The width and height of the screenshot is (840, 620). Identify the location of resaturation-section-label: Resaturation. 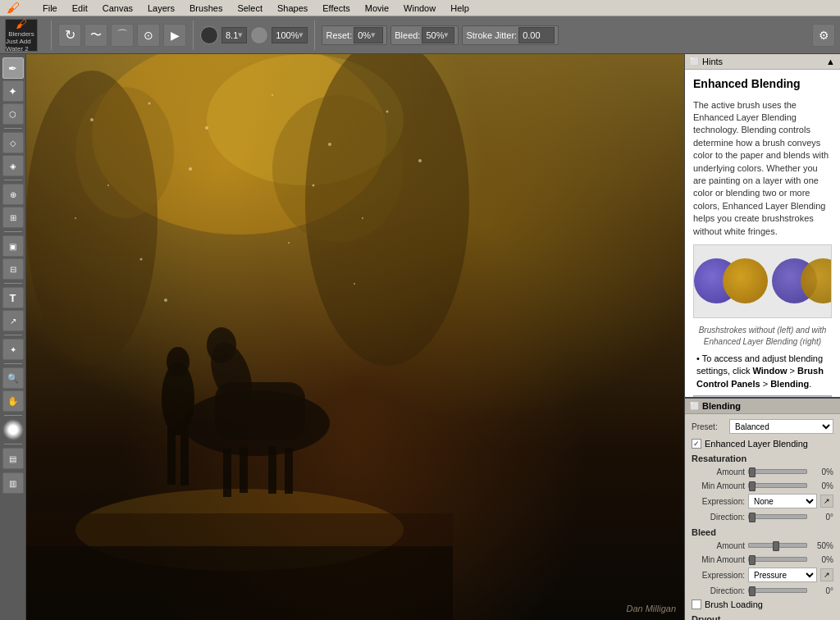
(763, 458).